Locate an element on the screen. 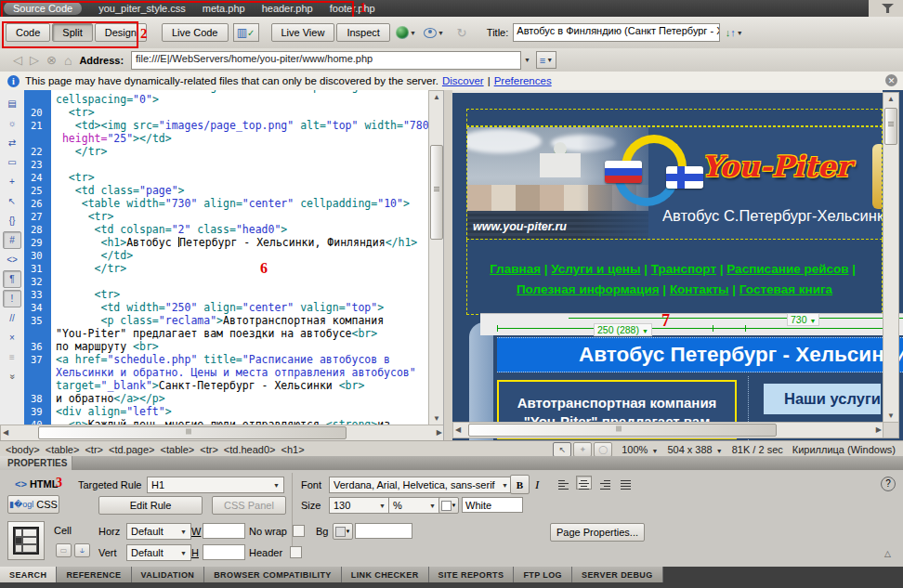 This screenshot has height=588, width=903. tag-selector-item: <td.head0> is located at coordinates (250, 450).